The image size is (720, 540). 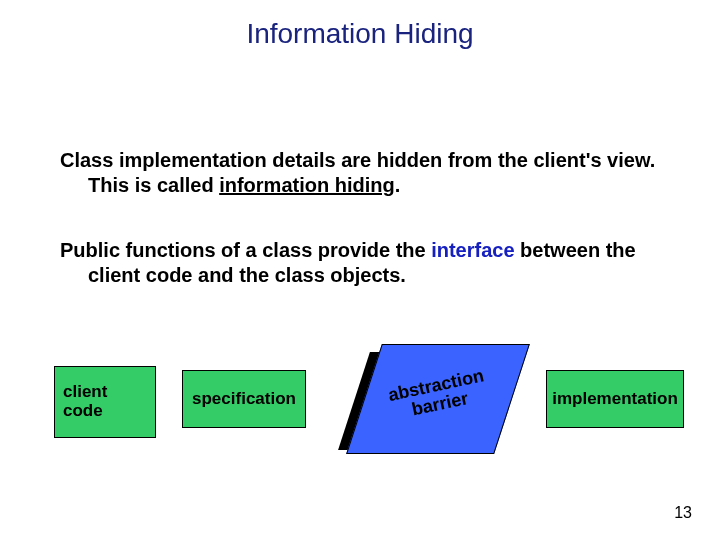 I want to click on box-implementation: implementation, so click(x=615, y=399).